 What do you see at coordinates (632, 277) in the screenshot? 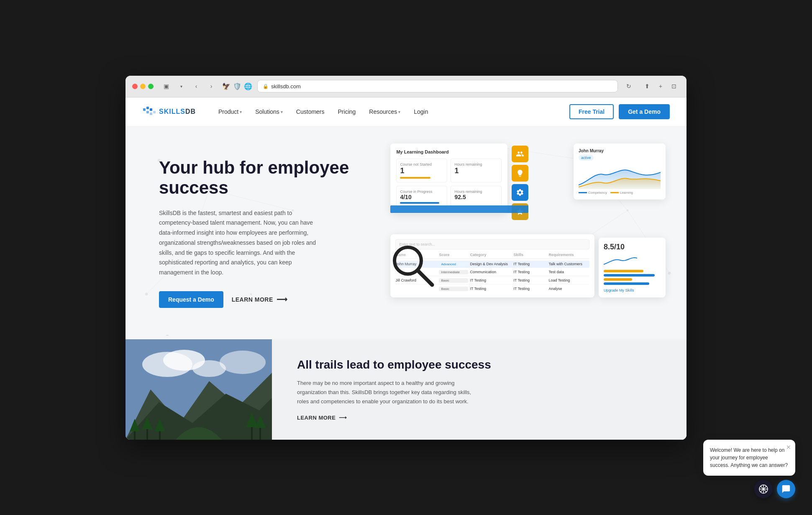
I see `score-bars` at bounding box center [632, 277].